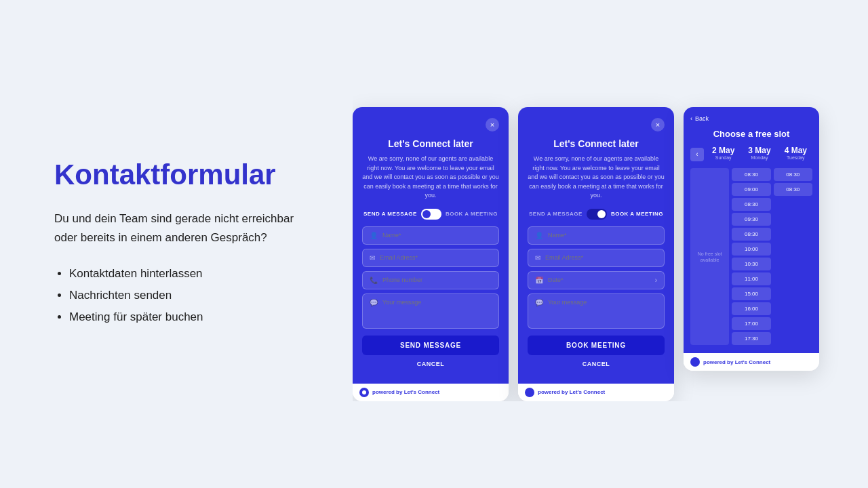 The width and height of the screenshot is (868, 488). Describe the element at coordinates (751, 205) in the screenshot. I see `time-slot-0830b: 08:30` at that location.